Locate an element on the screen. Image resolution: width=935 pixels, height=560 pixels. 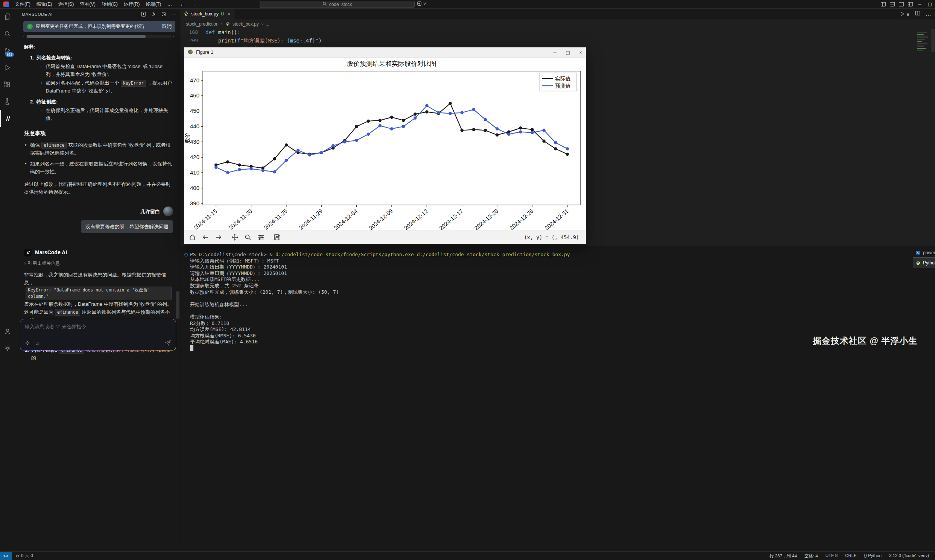
menu-item: … is located at coordinates (170, 4).